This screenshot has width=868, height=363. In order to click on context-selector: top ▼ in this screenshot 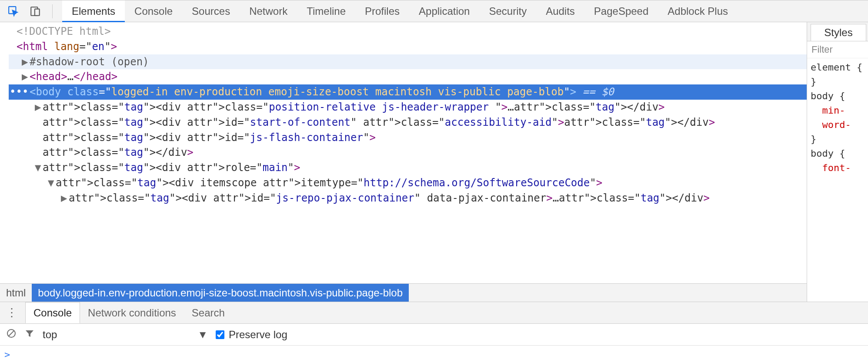, I will do `click(125, 335)`.